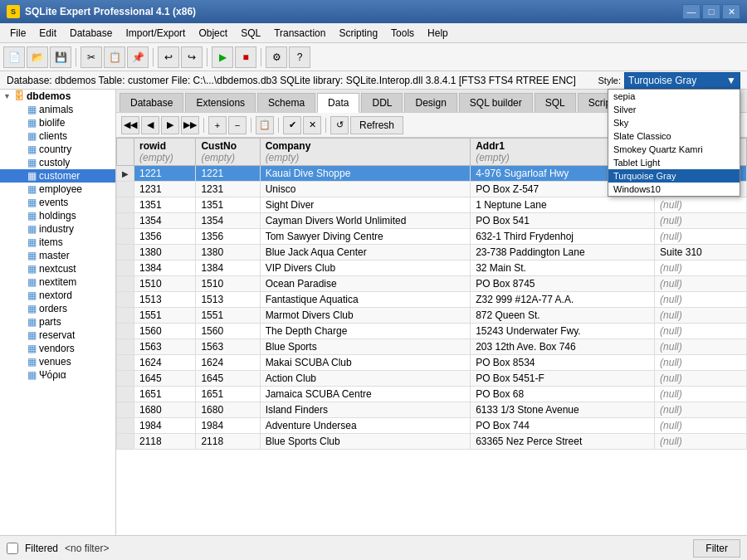 Image resolution: width=747 pixels, height=560 pixels. Describe the element at coordinates (365, 410) in the screenshot. I see `cell-company: Island Finders` at that location.